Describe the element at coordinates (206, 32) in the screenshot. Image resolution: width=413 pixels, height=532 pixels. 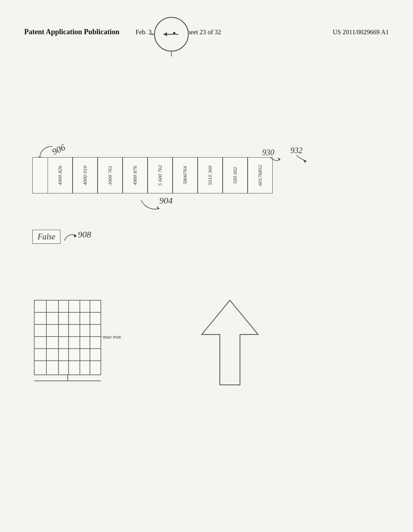
I see `page-header: Patent Application Publication Feb. 3, 2…` at that location.